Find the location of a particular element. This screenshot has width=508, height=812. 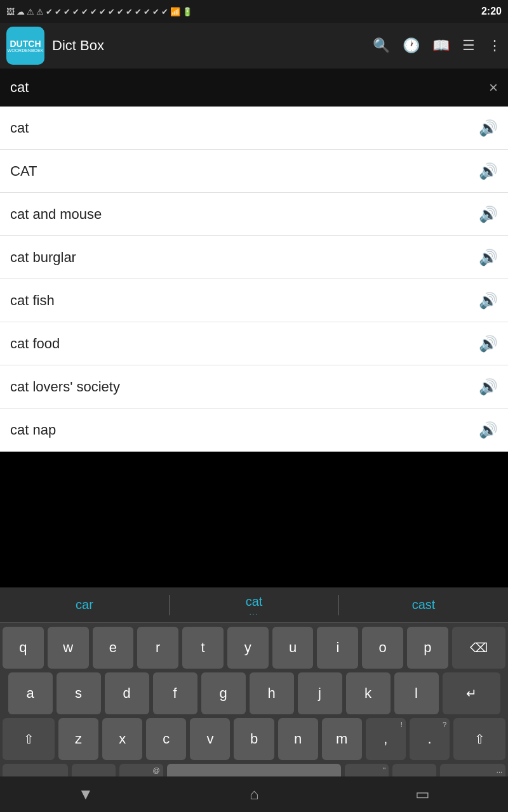

search-icon: 🔍 is located at coordinates (381, 46).